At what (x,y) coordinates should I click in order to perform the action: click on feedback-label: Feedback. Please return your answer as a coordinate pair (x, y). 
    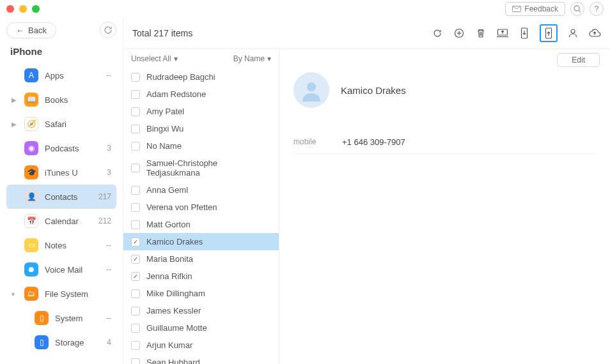
    Looking at the image, I should click on (541, 9).